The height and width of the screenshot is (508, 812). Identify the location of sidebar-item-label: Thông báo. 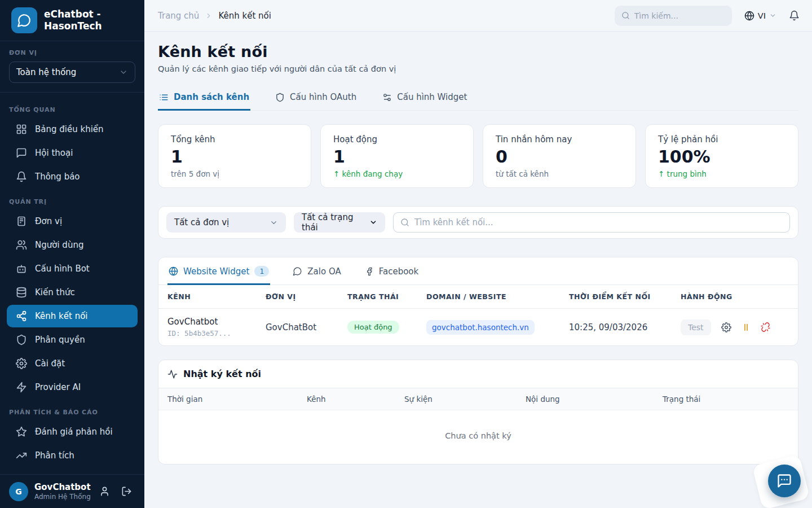
(58, 177).